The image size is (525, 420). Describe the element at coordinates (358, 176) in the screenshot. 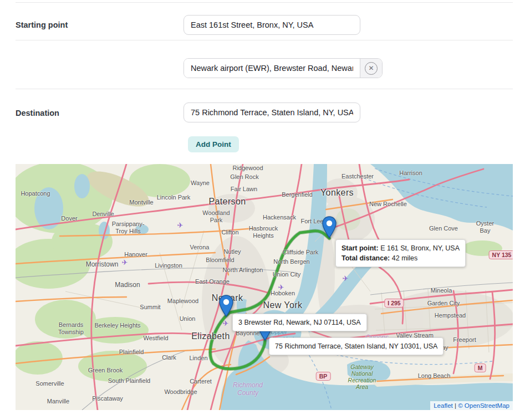

I see `map-label: Eastchester` at that location.